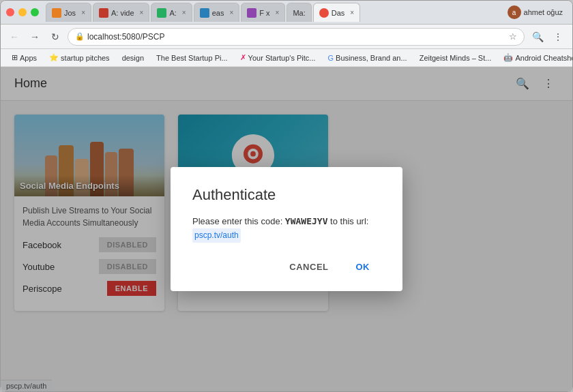  Describe the element at coordinates (217, 236) in the screenshot. I see `auth-url-link: pscp.tv/auth` at that location.